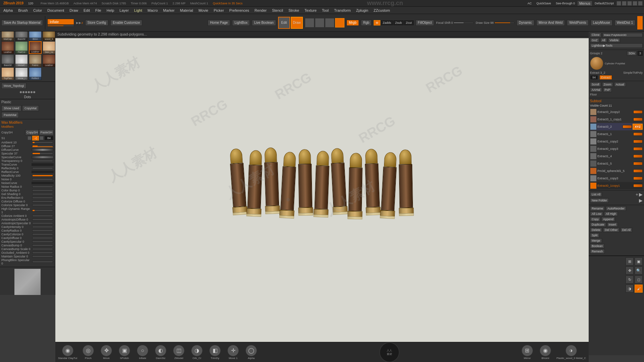 The height and width of the screenshot is (362, 644). Describe the element at coordinates (641, 200) in the screenshot. I see `folder-arrow-icon: ▶` at that location.